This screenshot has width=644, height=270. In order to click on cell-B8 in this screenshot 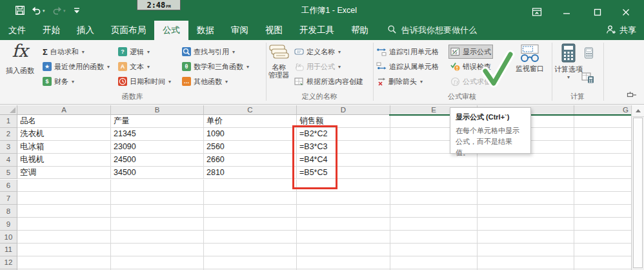, I will do `click(157, 211)`.